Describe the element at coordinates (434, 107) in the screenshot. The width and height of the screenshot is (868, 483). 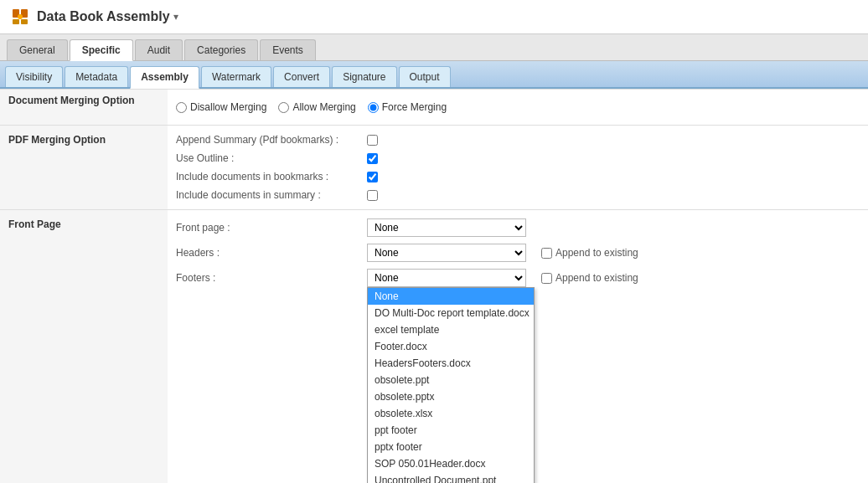
I see `document-merging-row: Document Merging Option Disallow Merging…` at that location.